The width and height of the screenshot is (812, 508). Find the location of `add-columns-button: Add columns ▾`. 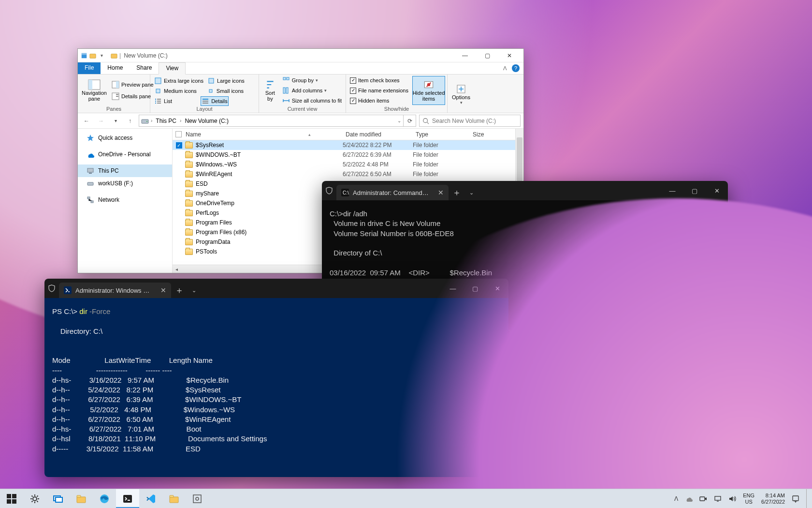

add-columns-button: Add columns ▾ is located at coordinates (312, 91).